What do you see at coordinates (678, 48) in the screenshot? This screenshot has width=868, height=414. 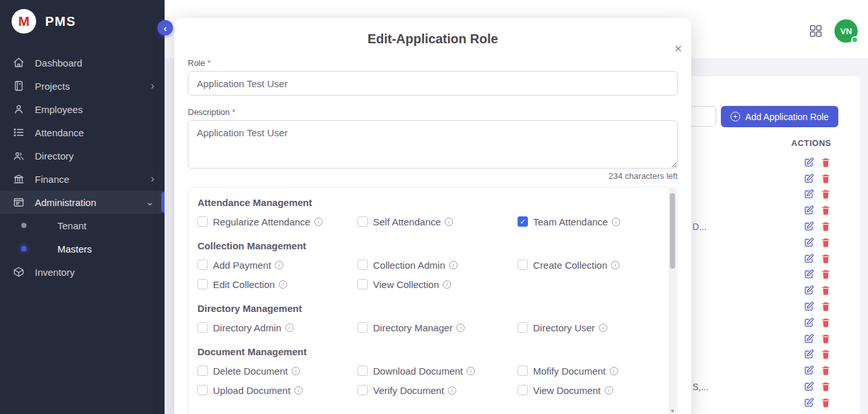 I see `close-icon: ×` at bounding box center [678, 48].